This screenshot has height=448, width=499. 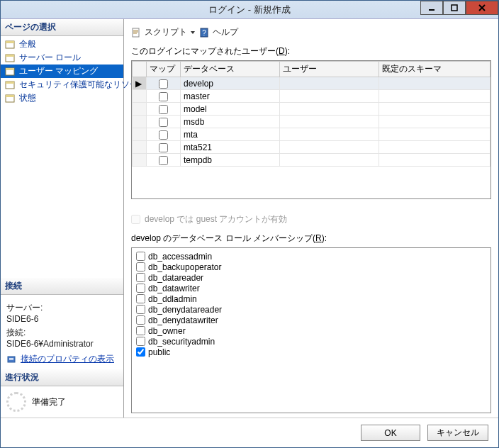 What do you see at coordinates (62, 308) in the screenshot?
I see `server-label: サーバー:` at bounding box center [62, 308].